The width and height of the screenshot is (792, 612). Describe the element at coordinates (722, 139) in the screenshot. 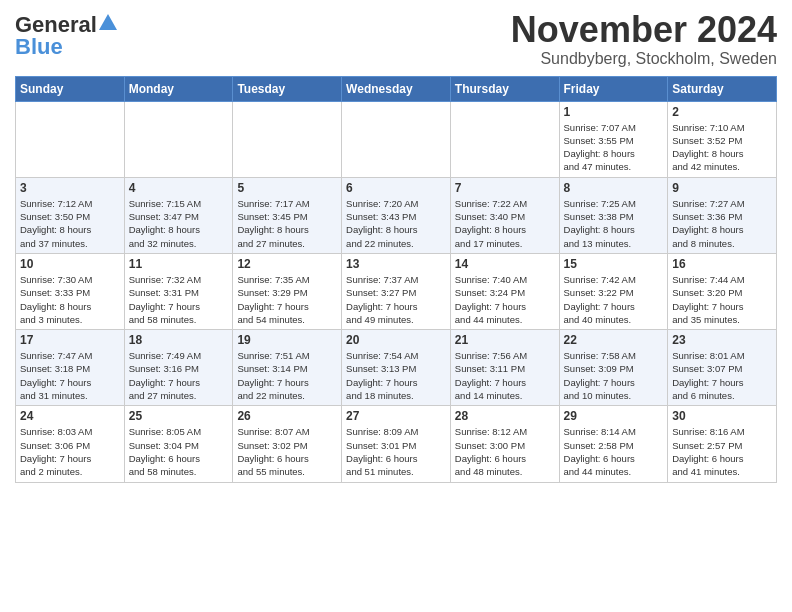

I see `calendar-cell: 2Sunrise: 7:10 AM Sunset: 3:52 PM Daylig…` at that location.